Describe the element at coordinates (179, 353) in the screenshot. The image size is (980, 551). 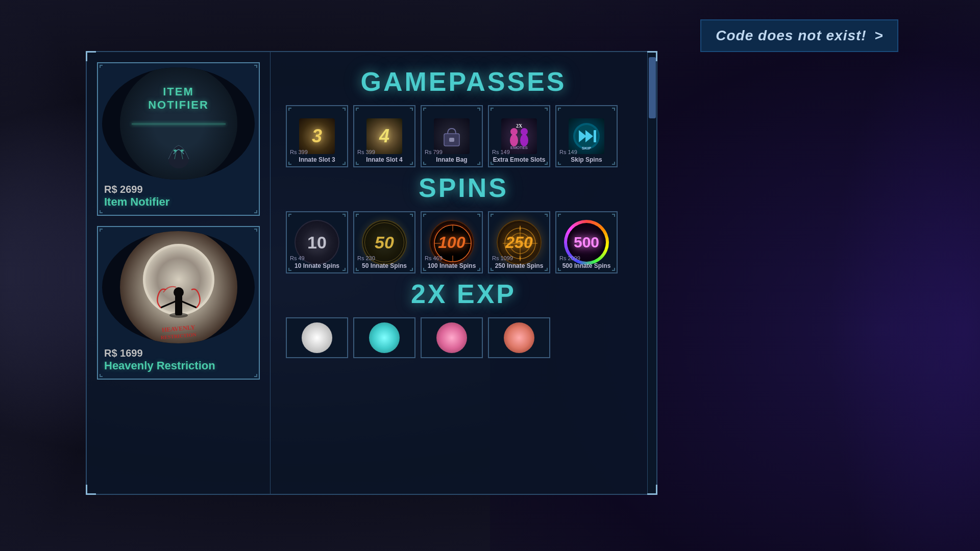
I see `heavenly-price: R$ 1699` at that location.